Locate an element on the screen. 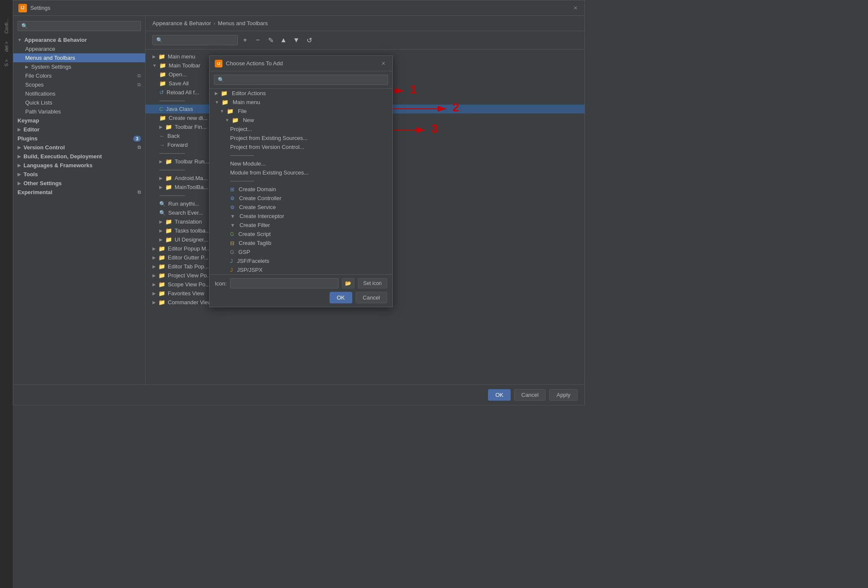  modal-tree-item-new: ▼ 📁 New is located at coordinates (301, 120).